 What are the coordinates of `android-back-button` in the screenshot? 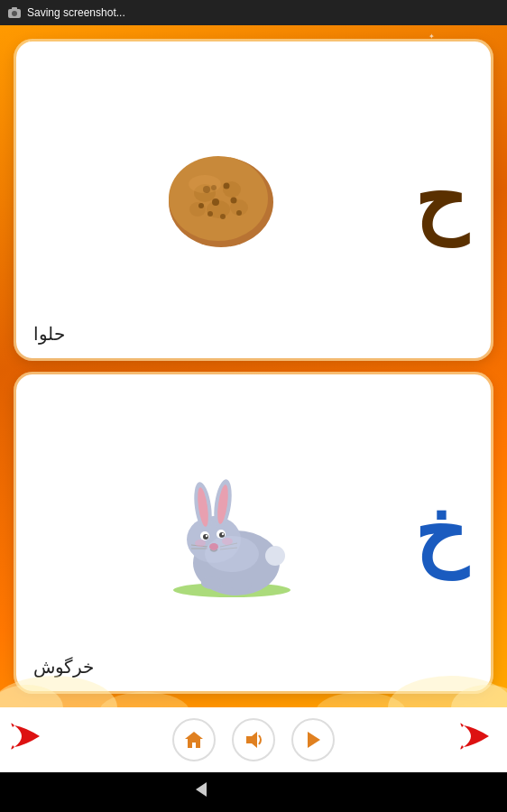 It's located at (199, 792).